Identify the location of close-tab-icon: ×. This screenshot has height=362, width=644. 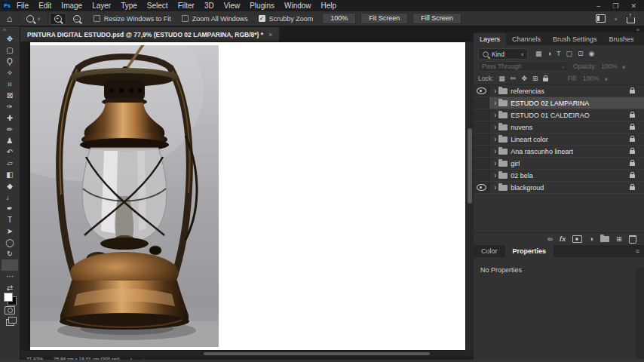
(270, 35).